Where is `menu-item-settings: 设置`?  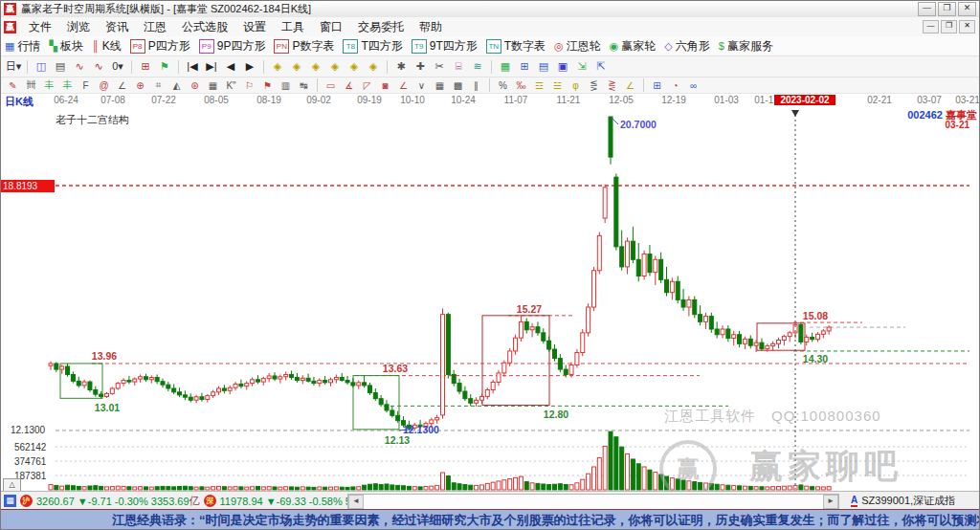
menu-item-settings: 设置 is located at coordinates (255, 27).